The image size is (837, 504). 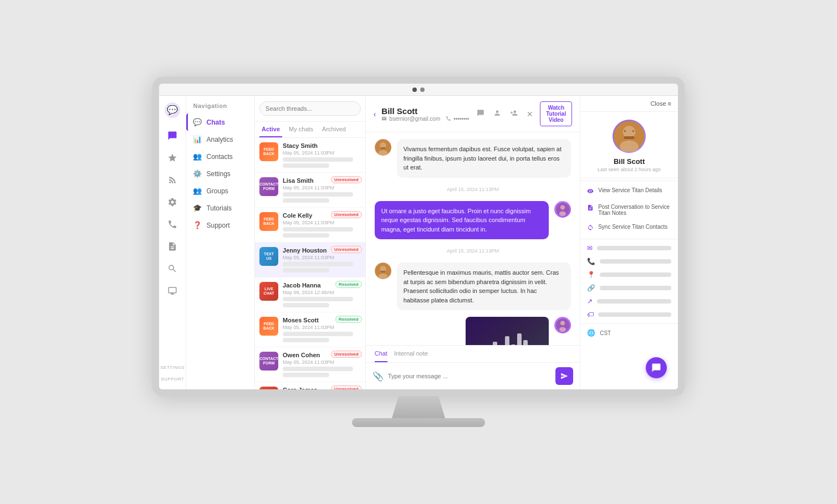 What do you see at coordinates (381, 354) in the screenshot?
I see `tab-chat: Chat` at bounding box center [381, 354].